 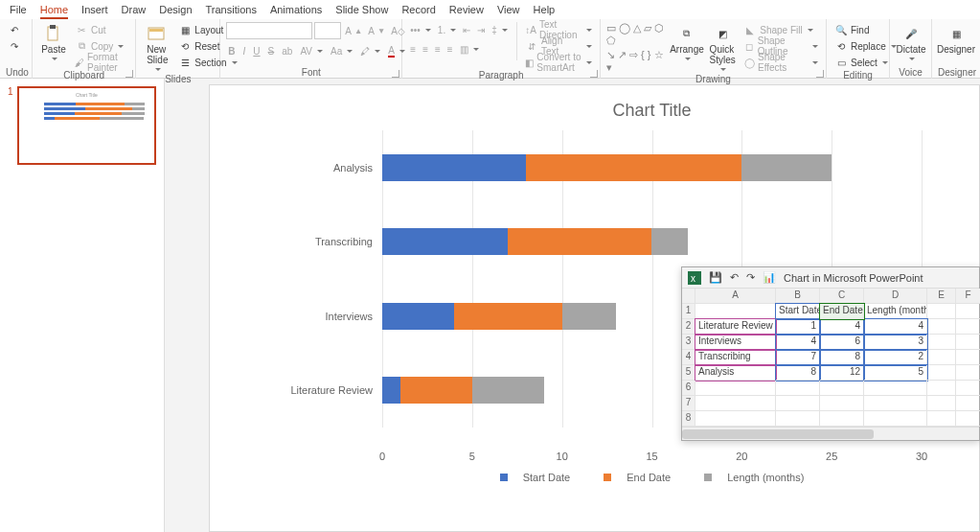 I want to click on smartart-button: ◧Convert to SmartArt, so click(x=558, y=62).